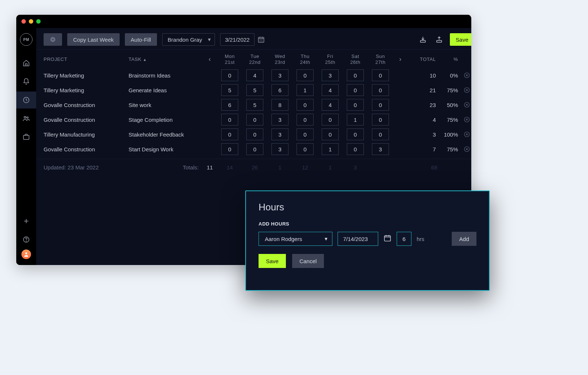 This screenshot has height=375, width=588. I want to click on nav-home, so click(26, 63).